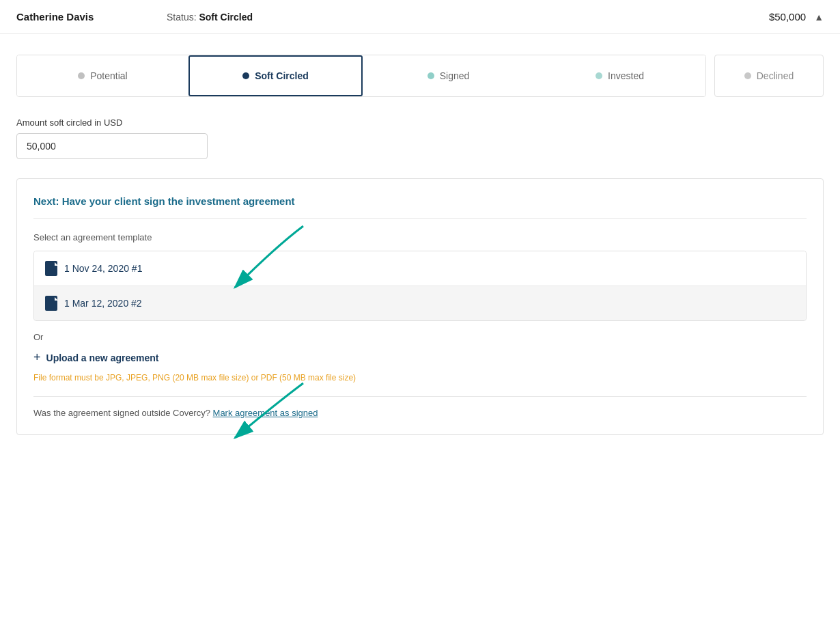 This screenshot has height=640, width=840. Describe the element at coordinates (210, 17) in the screenshot. I see `header-status: Status: Soft Circled` at that location.